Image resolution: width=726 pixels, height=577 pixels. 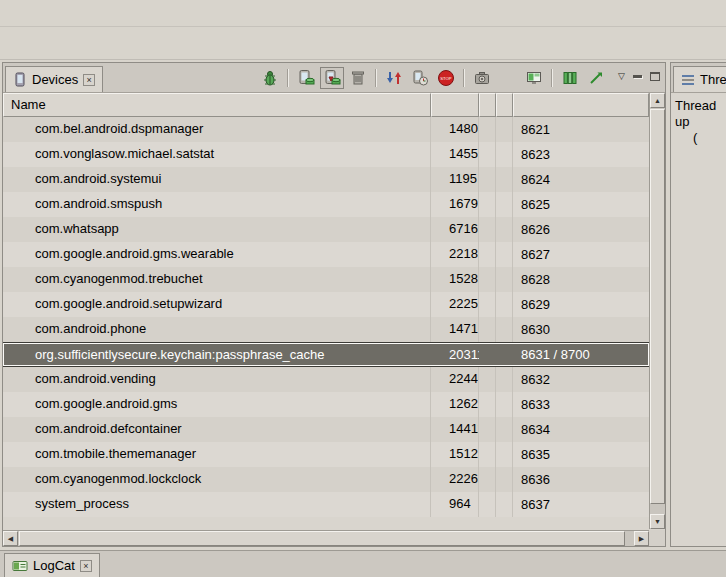 I want to click on process-pid: 14411, so click(x=455, y=430).